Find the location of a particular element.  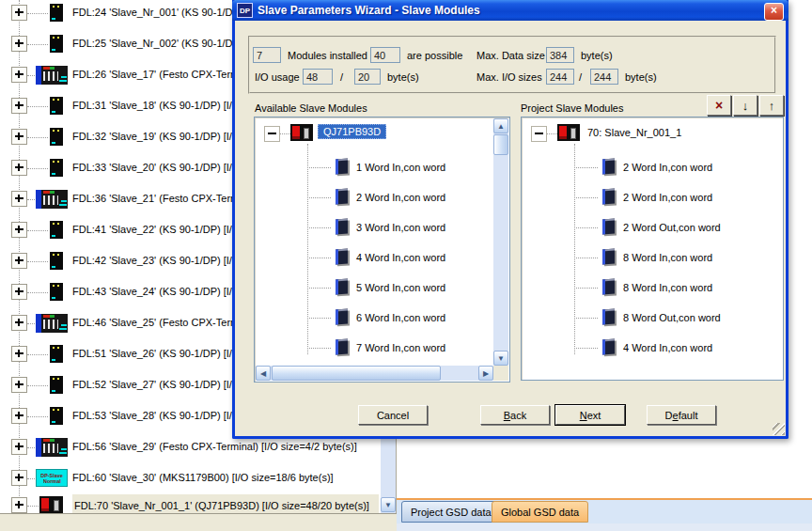

tree-row-label: FDL:26 'Slave_17' (Festo CPX-Term is located at coordinates (156, 74).